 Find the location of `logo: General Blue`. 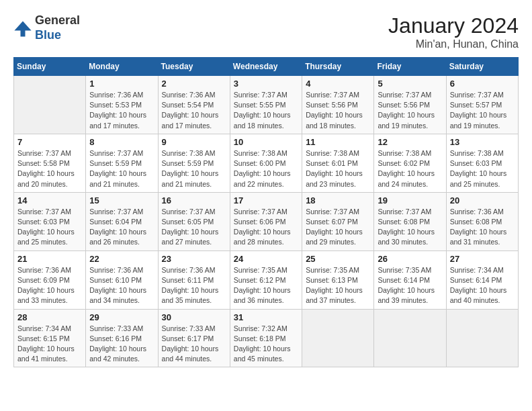

logo: General Blue is located at coordinates (47, 28).